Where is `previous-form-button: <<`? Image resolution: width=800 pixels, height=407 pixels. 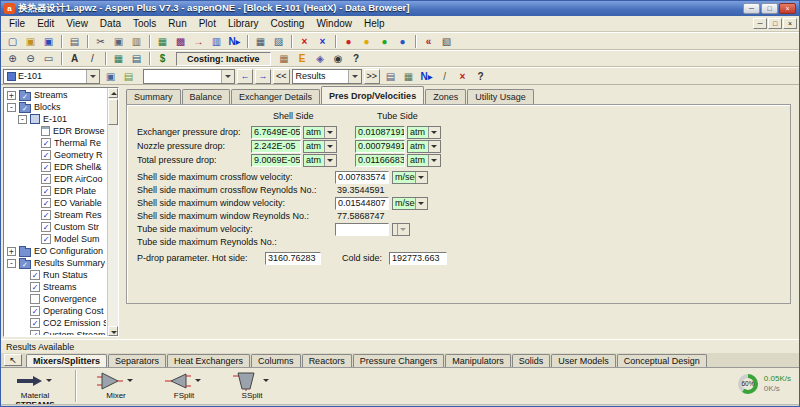
previous-form-button: << is located at coordinates (282, 76).